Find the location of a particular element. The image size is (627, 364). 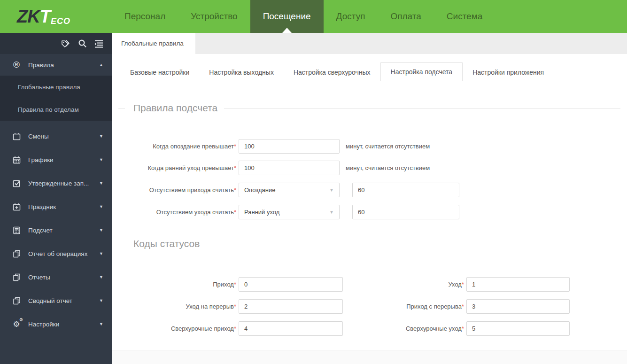

subtab-label: Базовые настройки is located at coordinates (160, 72).